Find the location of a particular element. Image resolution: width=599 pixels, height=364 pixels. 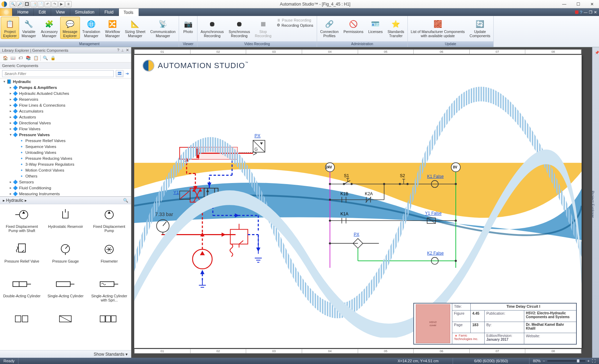

update-components: 🔄Update Components is located at coordinates (480, 28).